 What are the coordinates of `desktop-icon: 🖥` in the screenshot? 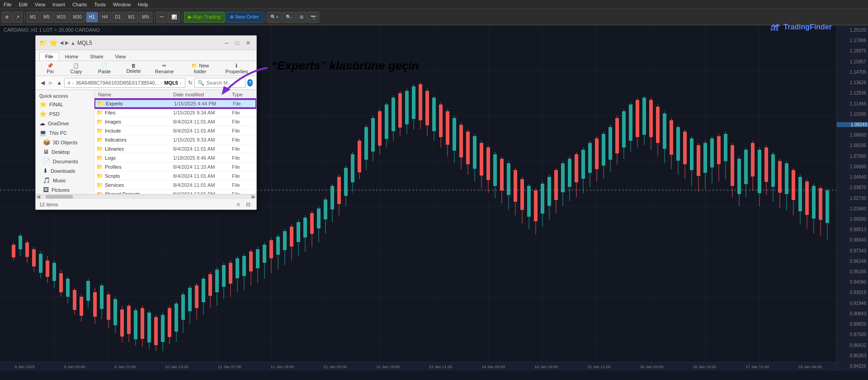 It's located at (46, 152).